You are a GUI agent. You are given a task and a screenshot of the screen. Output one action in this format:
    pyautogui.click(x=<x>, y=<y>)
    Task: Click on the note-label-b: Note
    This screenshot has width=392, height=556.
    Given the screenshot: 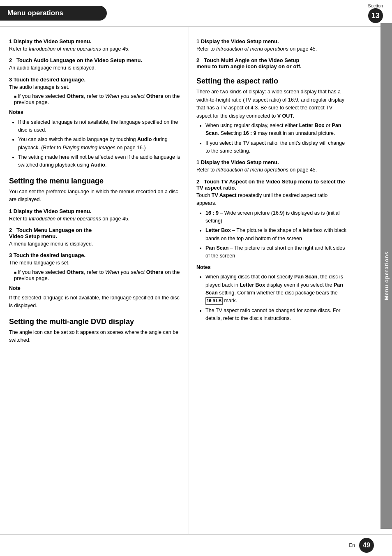 What is the action you would take?
    pyautogui.click(x=95, y=289)
    